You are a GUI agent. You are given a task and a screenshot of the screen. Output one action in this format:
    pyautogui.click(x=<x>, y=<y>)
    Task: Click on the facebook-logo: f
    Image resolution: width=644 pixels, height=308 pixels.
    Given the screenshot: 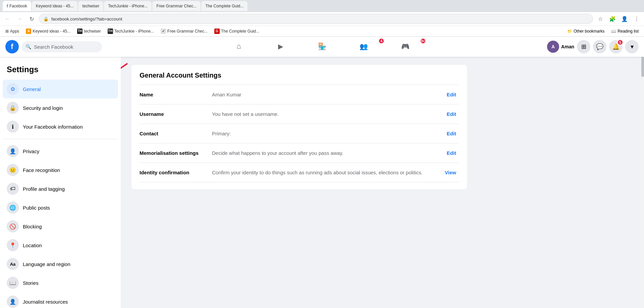 What is the action you would take?
    pyautogui.click(x=12, y=47)
    